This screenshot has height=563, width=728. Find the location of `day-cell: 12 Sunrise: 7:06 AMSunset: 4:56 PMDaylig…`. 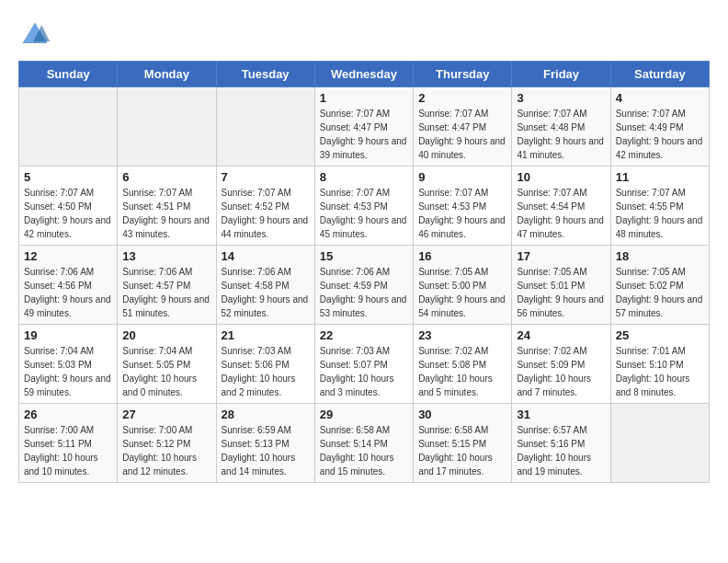

day-cell: 12 Sunrise: 7:06 AMSunset: 4:56 PMDaylig… is located at coordinates (68, 285).